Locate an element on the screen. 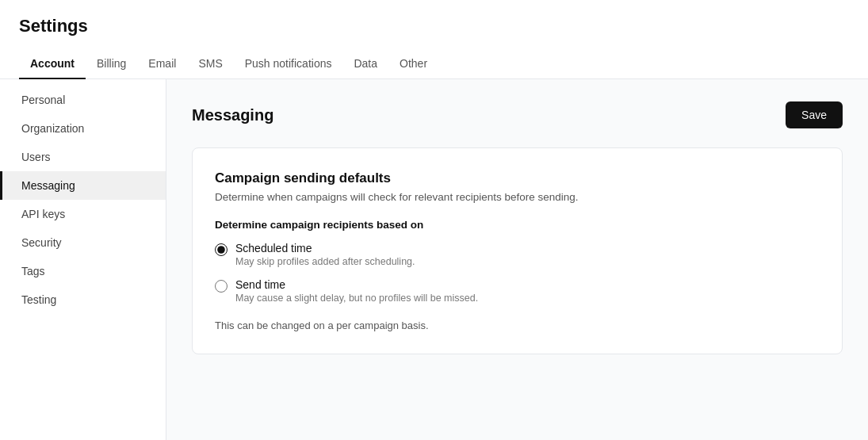  radio-send-time-hint: May cause a slight delay, but no profile… is located at coordinates (357, 298).